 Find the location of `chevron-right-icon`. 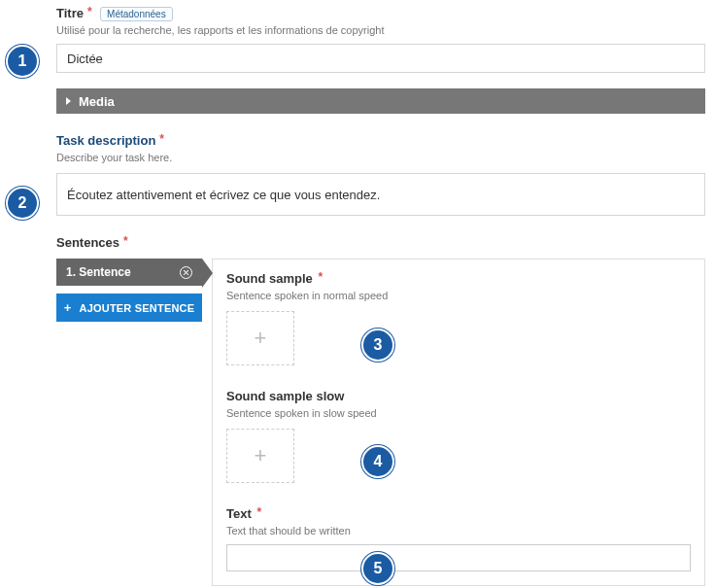

chevron-right-icon is located at coordinates (68, 101).